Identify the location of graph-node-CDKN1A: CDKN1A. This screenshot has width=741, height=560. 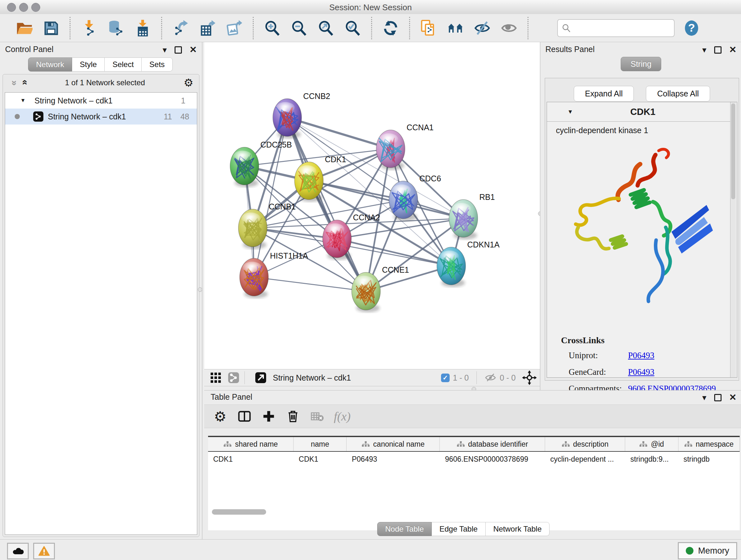
(468, 263).